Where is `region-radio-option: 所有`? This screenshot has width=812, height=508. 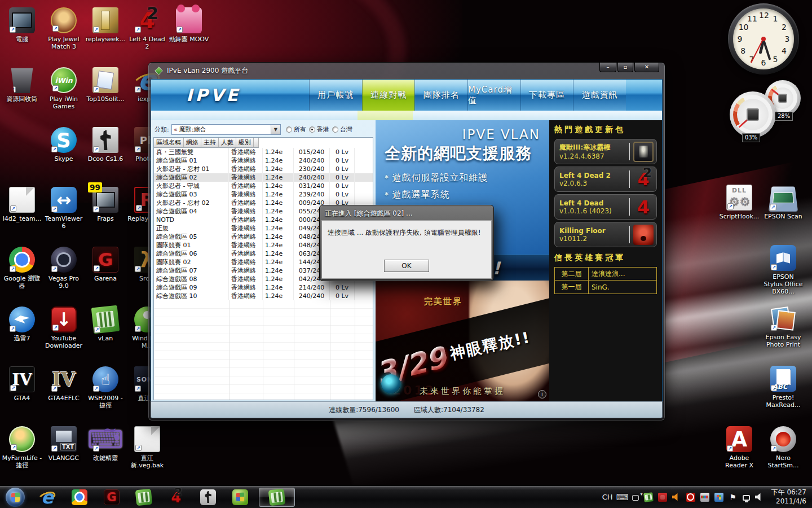 region-radio-option: 所有 is located at coordinates (296, 130).